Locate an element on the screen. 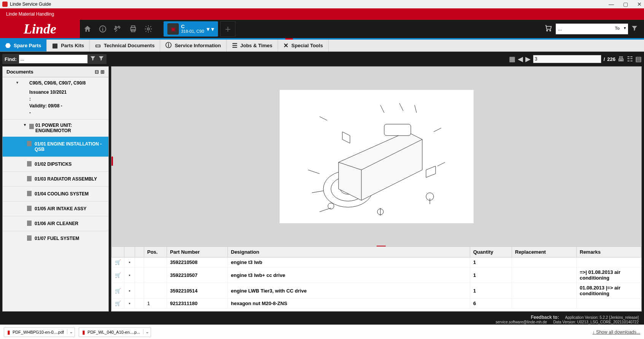 The image size is (644, 339). window-title: Linde Service Guide is located at coordinates (30, 4).